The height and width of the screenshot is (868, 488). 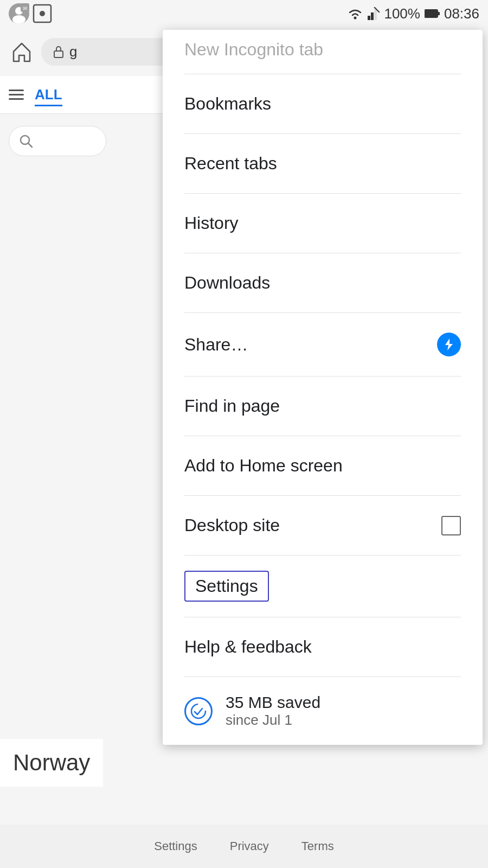 I want to click on tab-label: g, so click(x=73, y=52).